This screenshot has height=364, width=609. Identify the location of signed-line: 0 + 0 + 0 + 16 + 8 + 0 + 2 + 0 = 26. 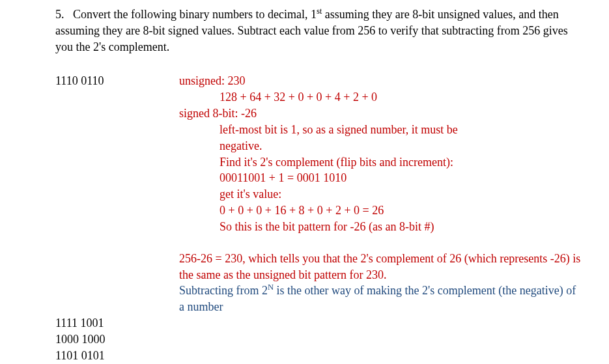
(381, 211).